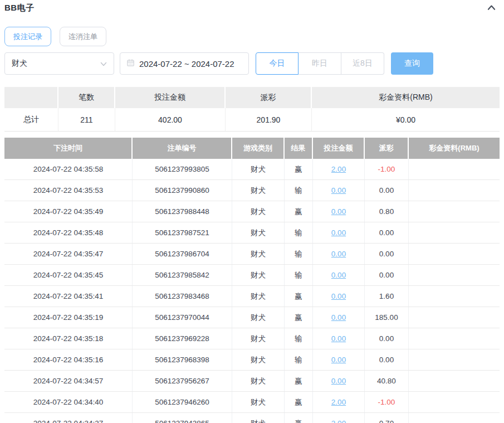 Image resolution: width=504 pixels, height=423 pixels. Describe the element at coordinates (386, 418) in the screenshot. I see `payout-cell: 0.70` at that location.